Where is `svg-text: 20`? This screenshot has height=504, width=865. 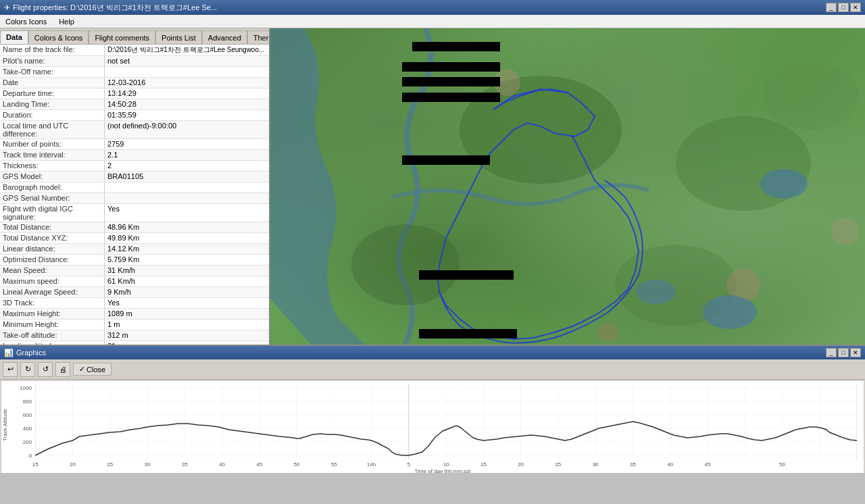 svg-text: 20 is located at coordinates (520, 465).